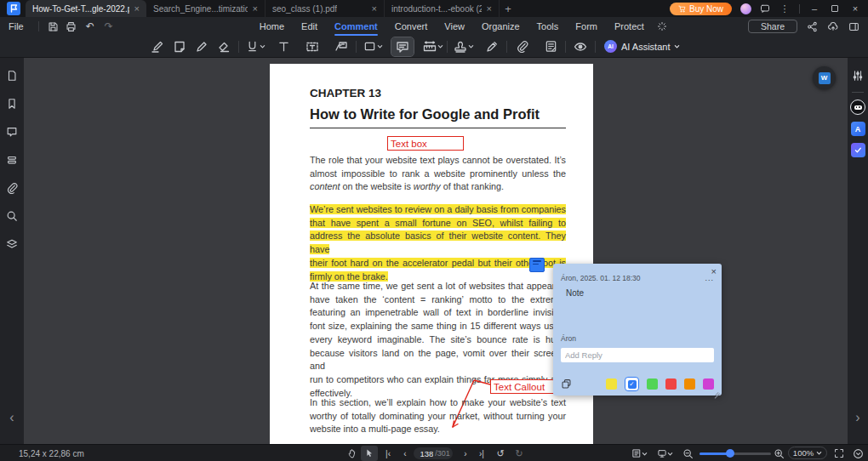 The width and height of the screenshot is (868, 461). I want to click on sticky-note-popup: × Áron, 2025. 01. 12 18:30 ... Note Áron…, so click(637, 330).